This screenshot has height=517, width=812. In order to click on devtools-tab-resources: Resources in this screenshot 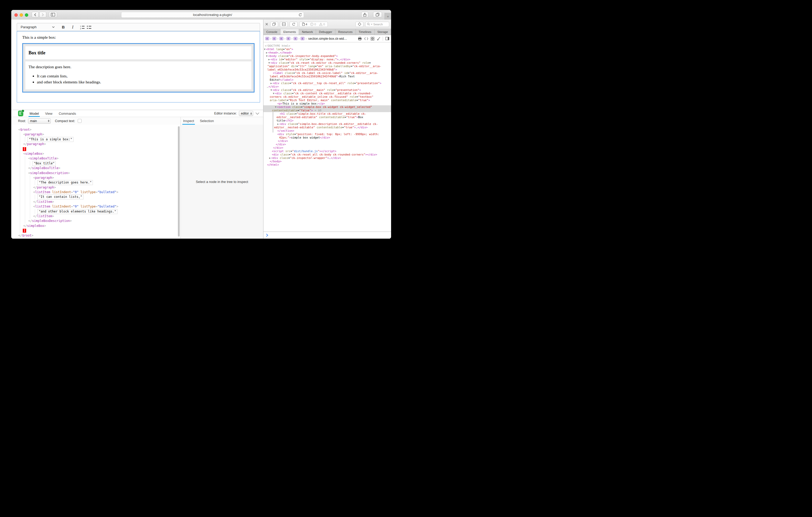, I will do `click(346, 32)`.